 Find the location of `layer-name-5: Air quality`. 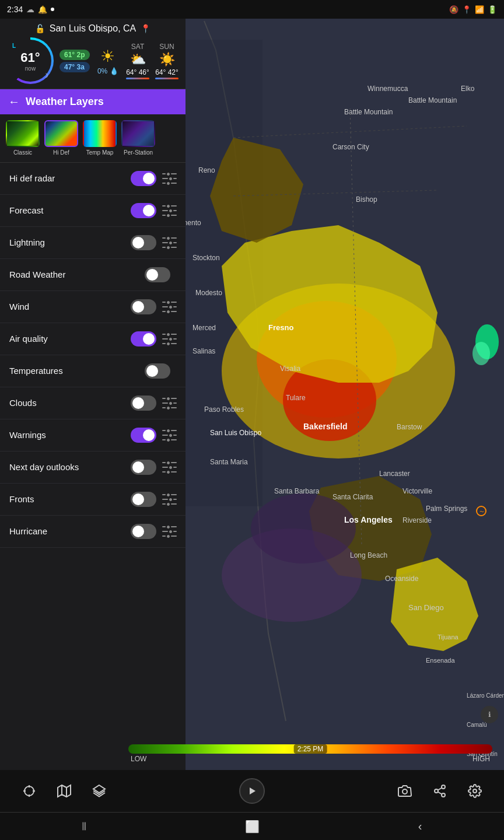

layer-name-5: Air quality is located at coordinates (70, 339).